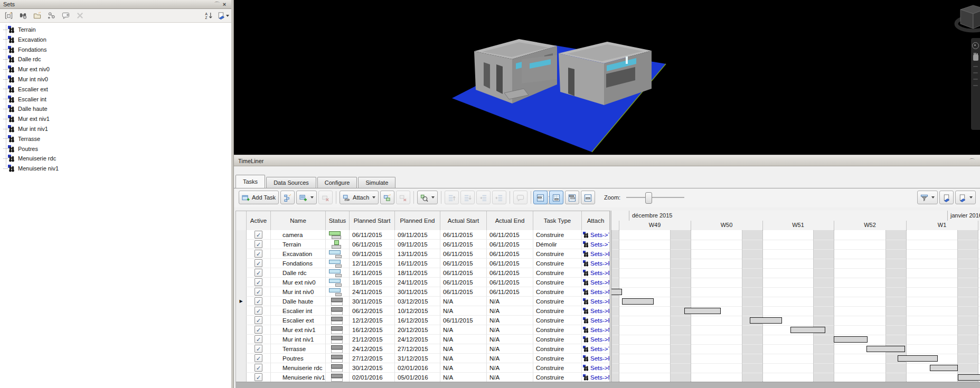 This screenshot has width=980, height=388. Describe the element at coordinates (423, 301) in the screenshot. I see `table-row: ▶✓Dalle haute30/11/201503/12/2015N/AN/AC…` at that location.